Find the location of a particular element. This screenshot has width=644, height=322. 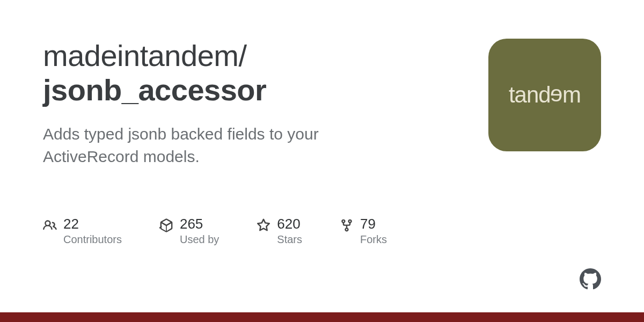

stat-count: 22 is located at coordinates (92, 224).